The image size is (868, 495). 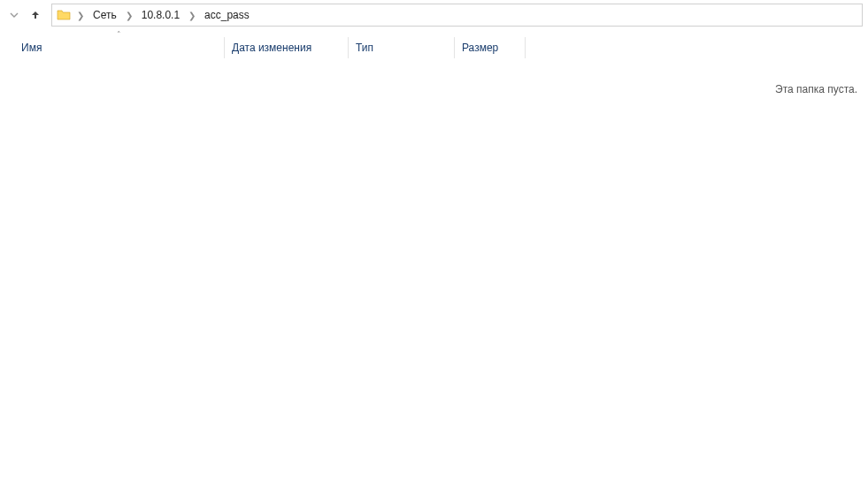 What do you see at coordinates (272, 48) in the screenshot?
I see `column-label: Дата изменения` at bounding box center [272, 48].